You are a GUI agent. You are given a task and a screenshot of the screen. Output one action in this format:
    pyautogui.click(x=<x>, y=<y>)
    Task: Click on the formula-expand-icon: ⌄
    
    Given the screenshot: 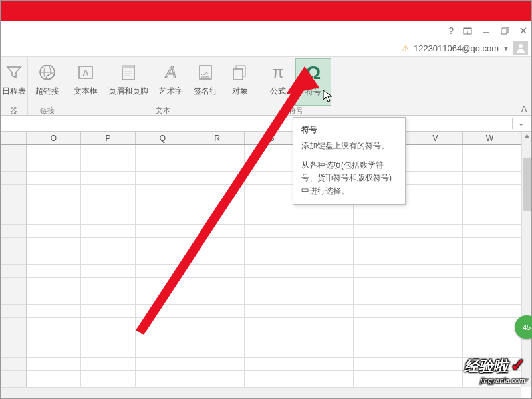 What is the action you would take?
    pyautogui.click(x=521, y=124)
    